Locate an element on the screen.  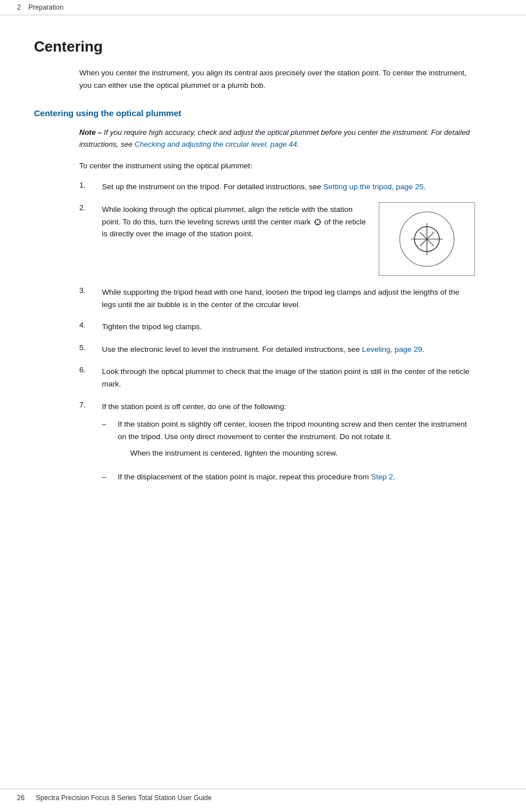
step-5-num: 5. is located at coordinates (88, 348).